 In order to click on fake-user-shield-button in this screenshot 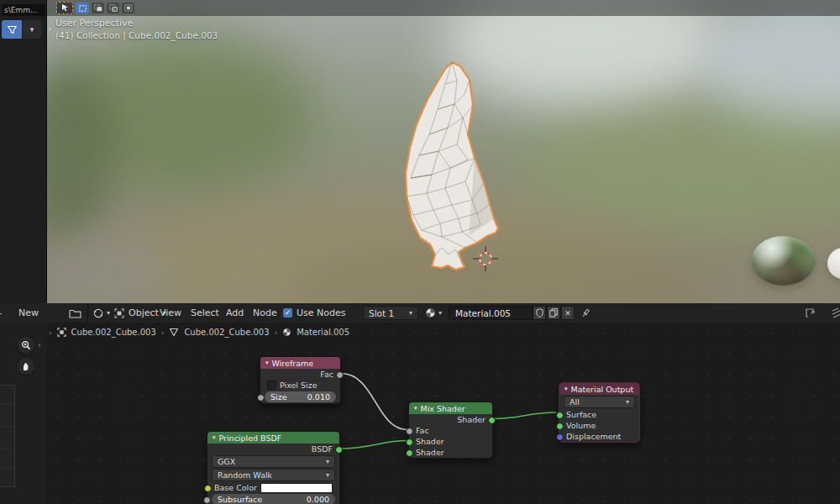, I will do `click(539, 312)`.